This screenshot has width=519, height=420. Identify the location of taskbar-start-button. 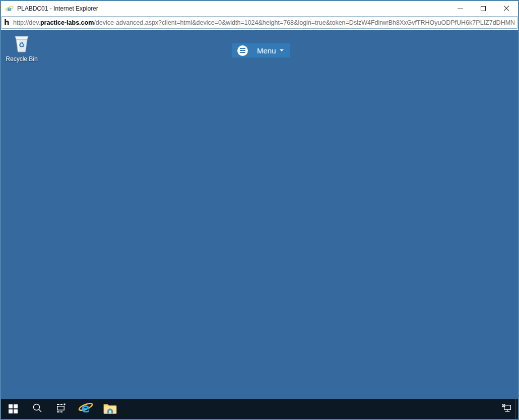
(13, 409).